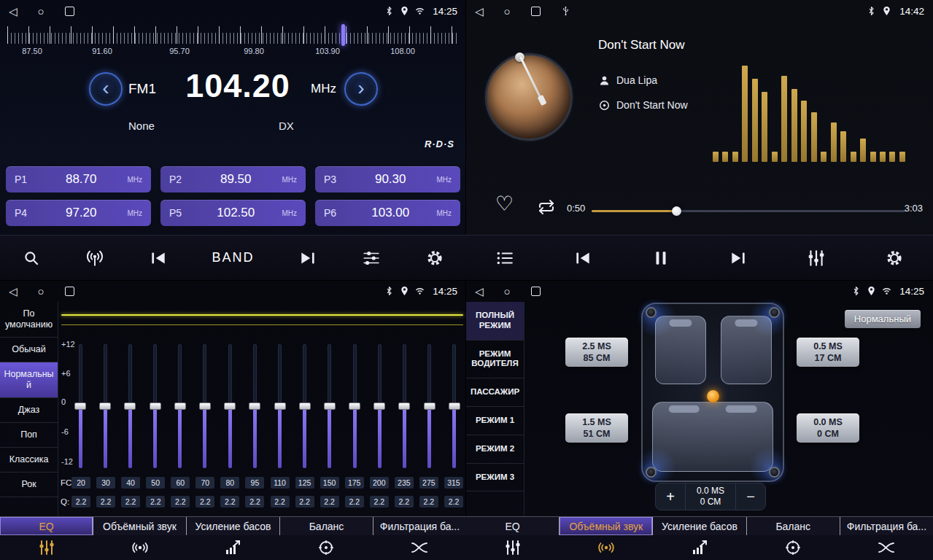 The width and height of the screenshot is (933, 560). I want to click on eq-preset-item: Классика, so click(29, 460).